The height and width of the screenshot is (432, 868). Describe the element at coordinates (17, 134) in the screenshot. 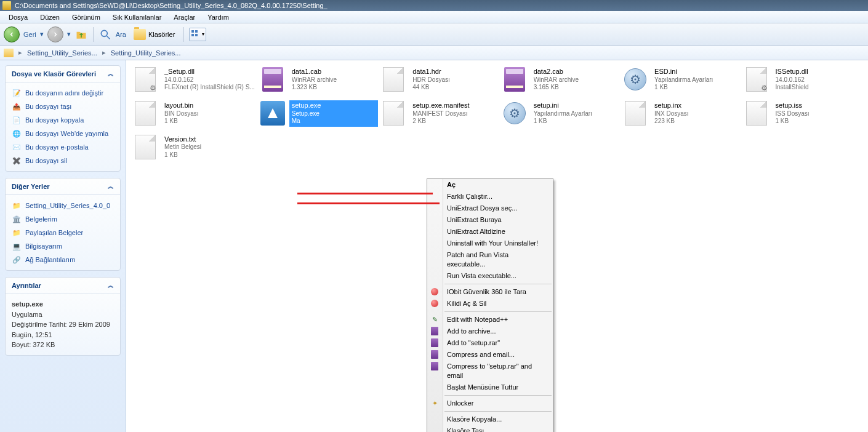

I see `web-icon: 🌐` at that location.